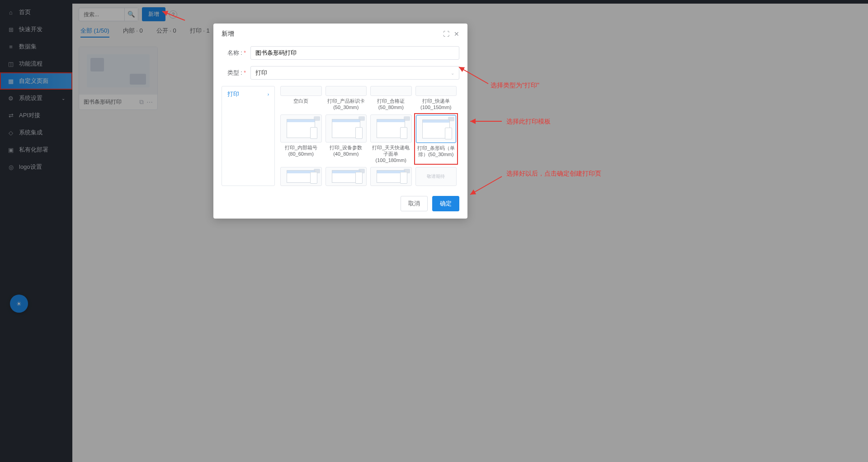 This screenshot has width=868, height=462. Describe the element at coordinates (340, 73) in the screenshot. I see `form-row-type: 类型 :* 打印 ⌄` at that location.